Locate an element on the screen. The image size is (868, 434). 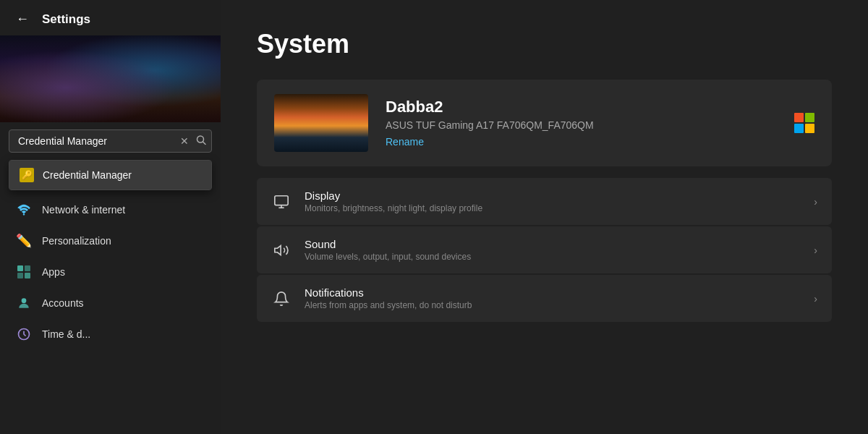
sound-icon is located at coordinates (281, 250).